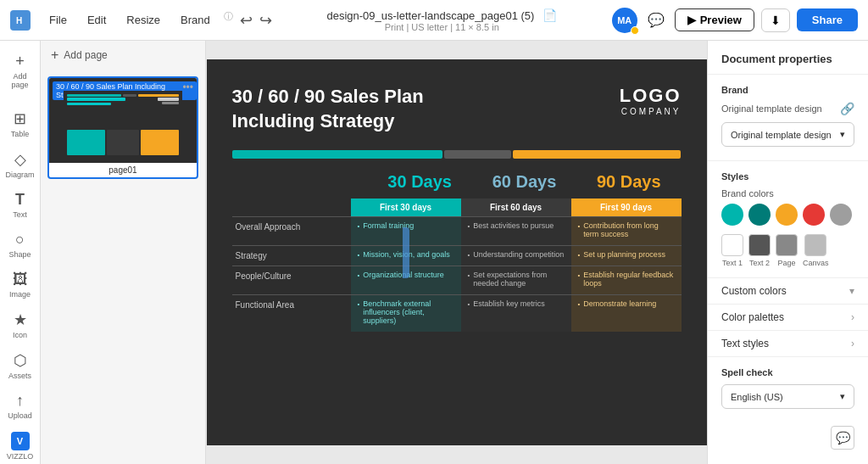  Describe the element at coordinates (406, 253) in the screenshot. I see `side-handle` at that location.